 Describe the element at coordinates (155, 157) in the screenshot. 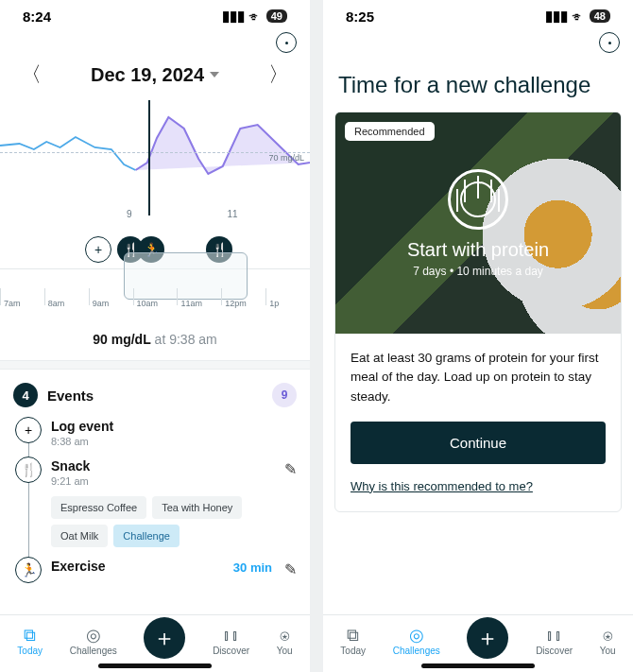

I see `chart-svg` at that location.